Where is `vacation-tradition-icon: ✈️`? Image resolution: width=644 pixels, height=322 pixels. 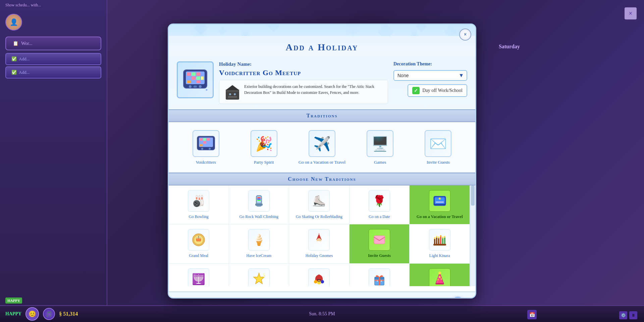
vacation-tradition-icon: ✈️ is located at coordinates (322, 144).